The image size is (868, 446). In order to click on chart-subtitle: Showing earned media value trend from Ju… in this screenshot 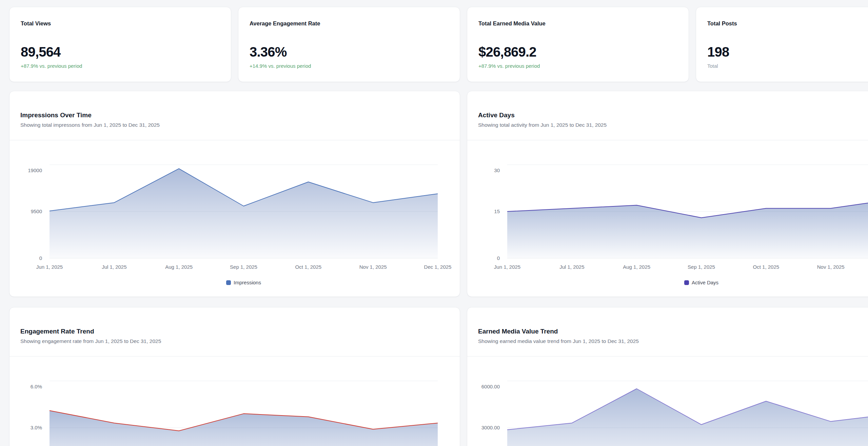, I will do `click(673, 341)`.